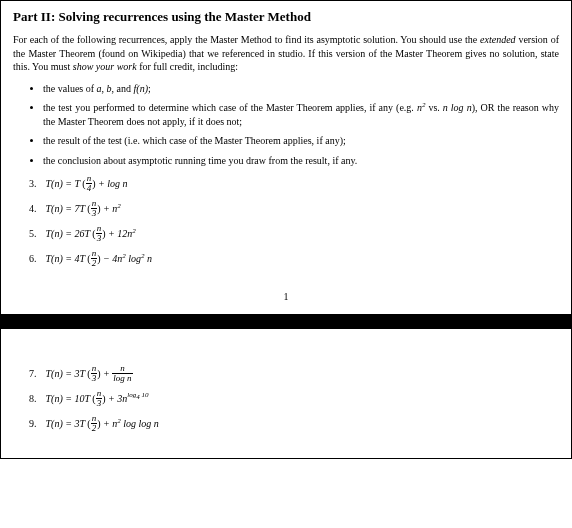  I want to click on bullet-text: vs., so click(434, 108).